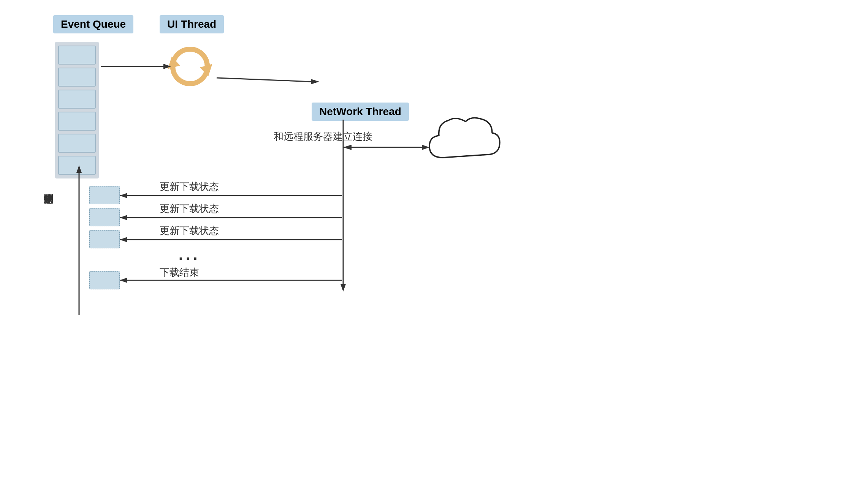  Describe the element at coordinates (179, 273) in the screenshot. I see `download-end-label: 下载结束` at that location.